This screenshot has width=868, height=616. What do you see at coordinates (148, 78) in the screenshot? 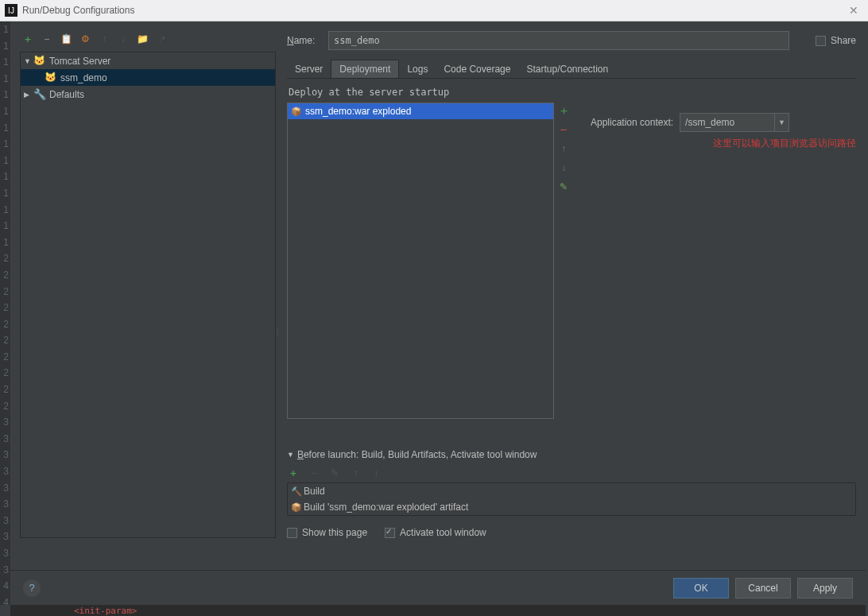
I see `tree-node-ssm-demo: ssm_demo` at bounding box center [148, 78].